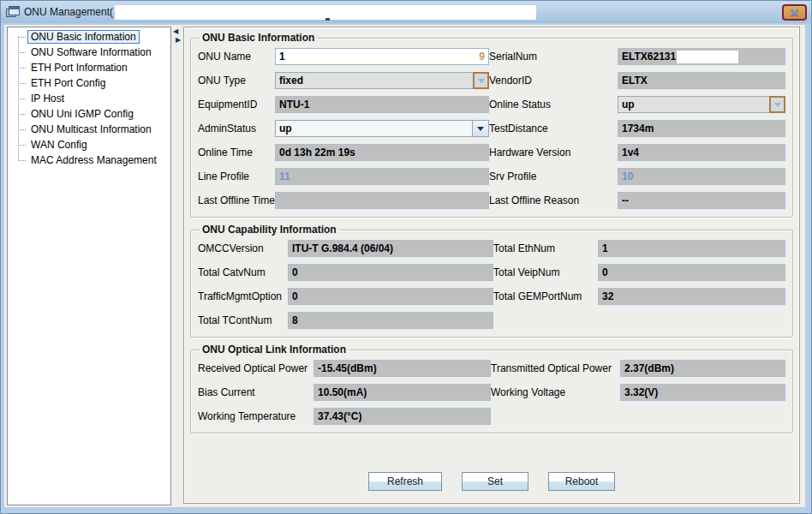  Describe the element at coordinates (283, 57) in the screenshot. I see `onu-name-value: 1` at that location.